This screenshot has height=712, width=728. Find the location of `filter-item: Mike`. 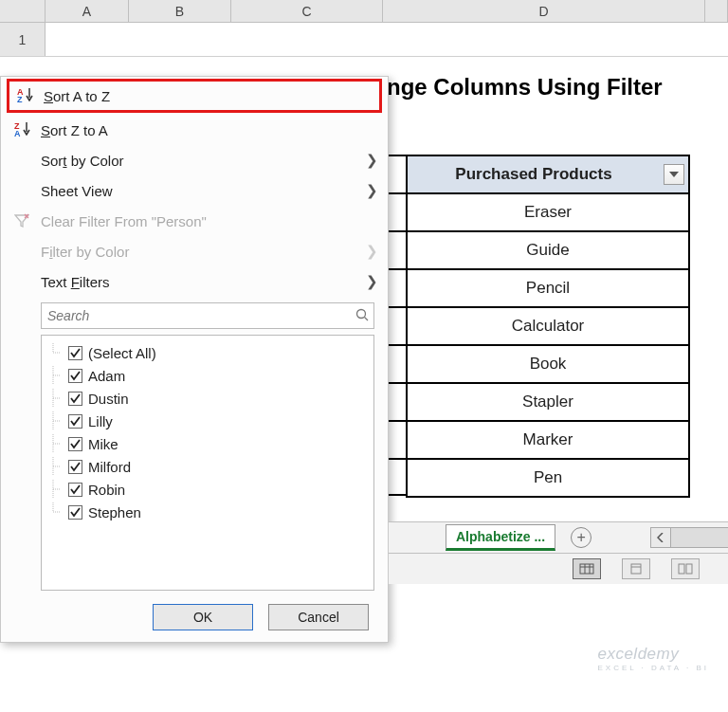

filter-item: Mike is located at coordinates (208, 444).